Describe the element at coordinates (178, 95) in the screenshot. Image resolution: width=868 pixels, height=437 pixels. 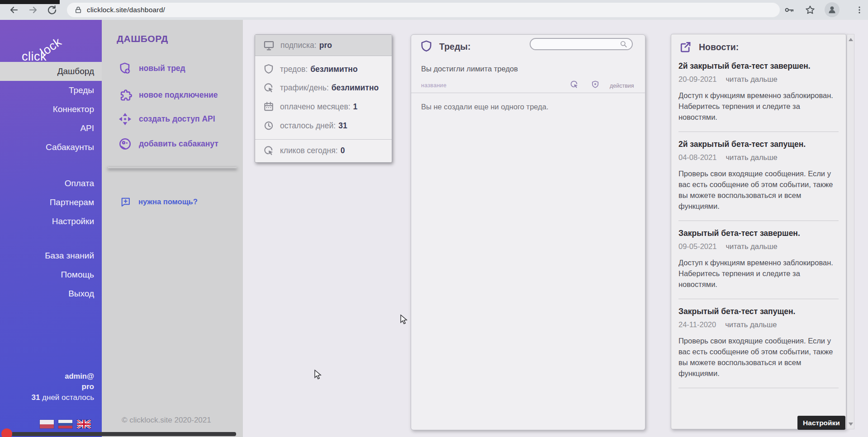
I see `new-connection-label: новое подключение` at that location.